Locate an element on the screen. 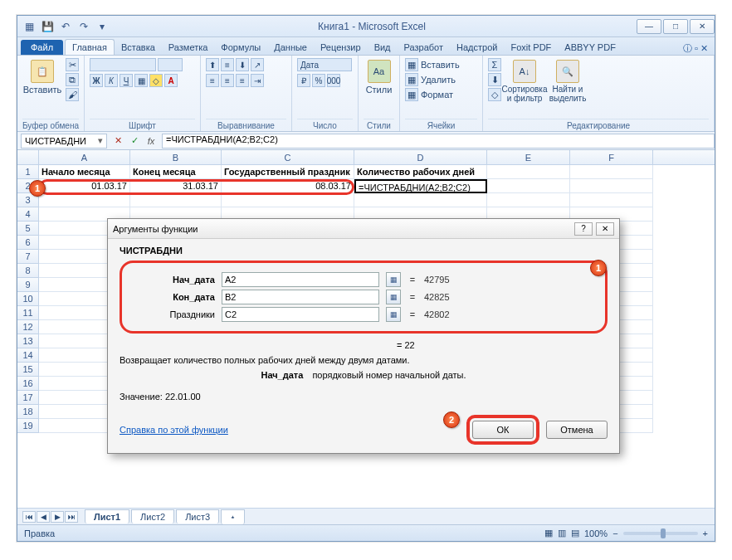 This screenshot has width=732, height=560. row-header-17: 17 is located at coordinates (28, 398).